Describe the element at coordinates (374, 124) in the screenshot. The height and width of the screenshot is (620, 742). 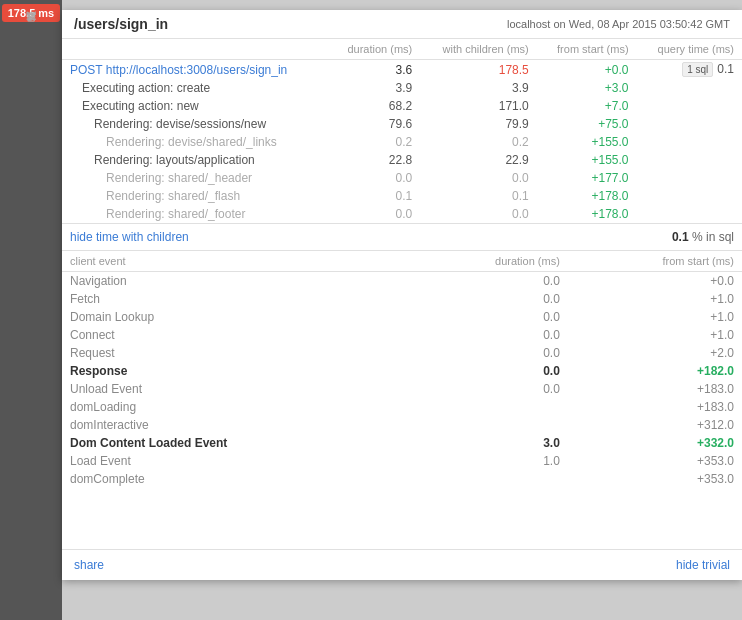
I see `row-duration: 79.6` at that location.